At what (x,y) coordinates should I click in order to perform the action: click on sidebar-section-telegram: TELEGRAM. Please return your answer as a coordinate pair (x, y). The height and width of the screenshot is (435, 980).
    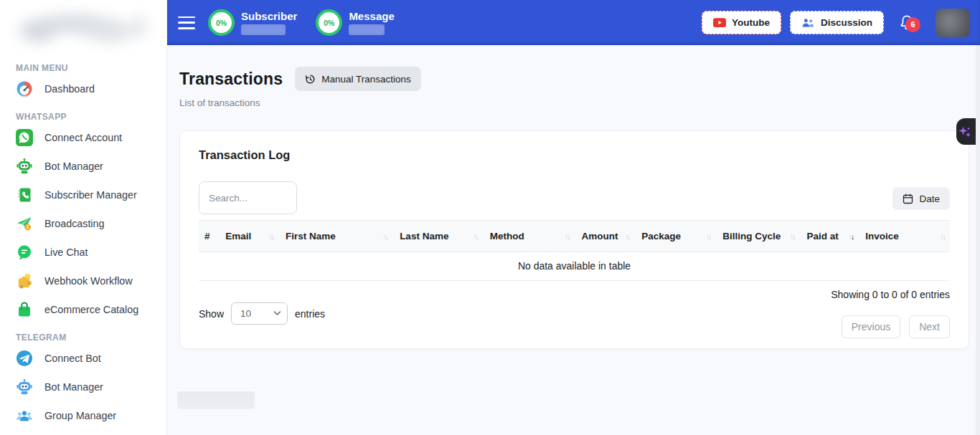
    Looking at the image, I should click on (91, 338).